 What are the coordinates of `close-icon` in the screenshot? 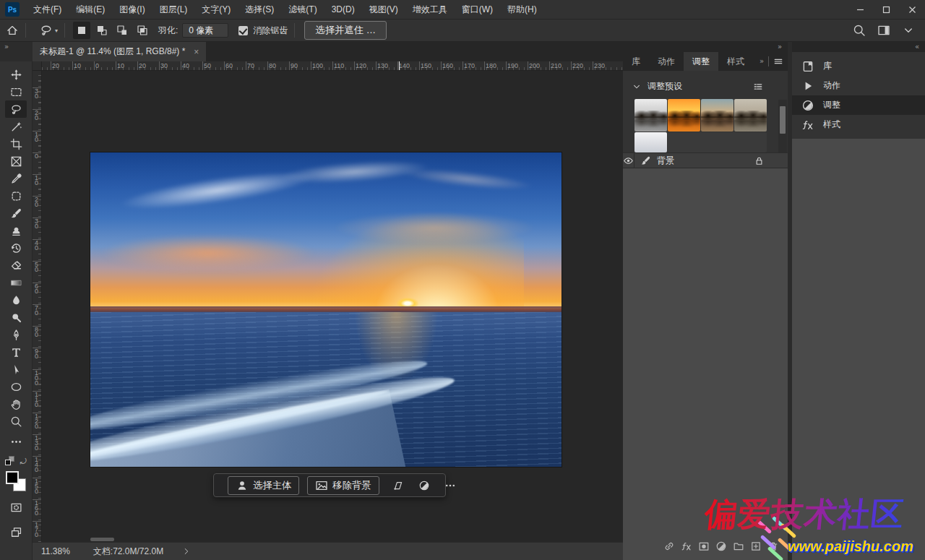 It's located at (912, 10).